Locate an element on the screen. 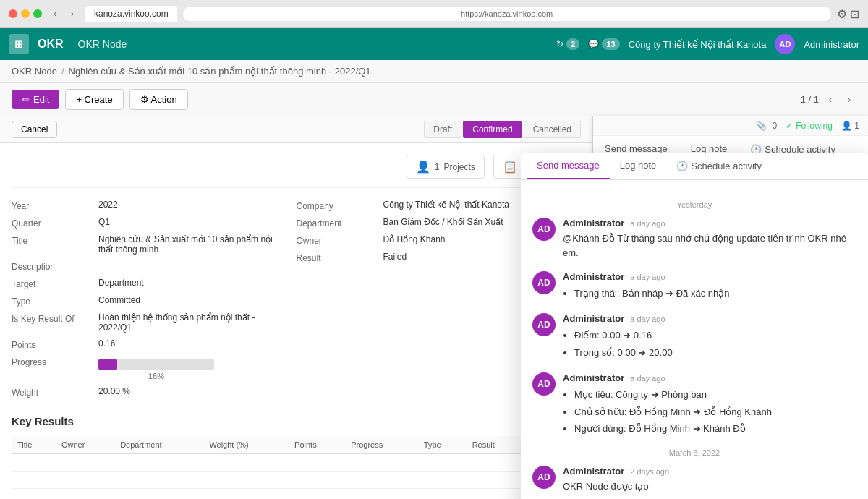 This screenshot has width=868, height=499. field-title: Title Nghiên cứu & Sản xuất mới 10 sản p… is located at coordinates (145, 244).